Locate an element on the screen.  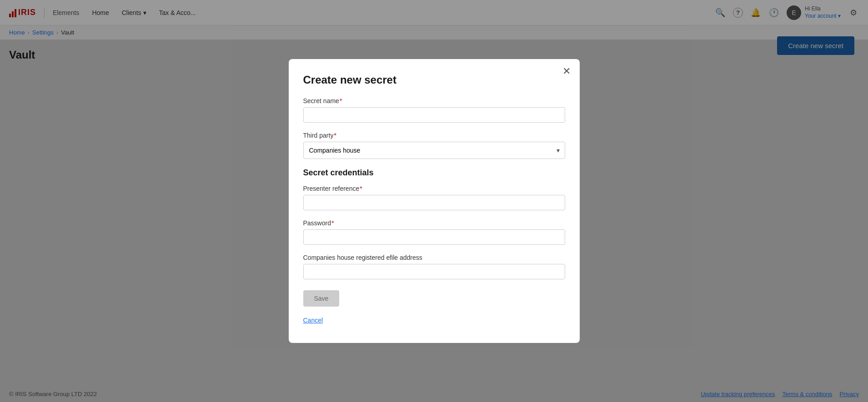
presenter-reference-group: Presenter reference* is located at coordinates (434, 198).